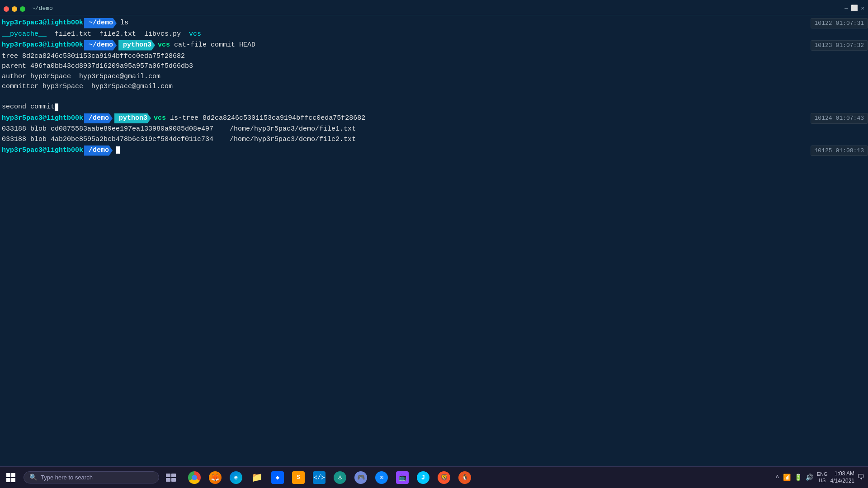 The height and width of the screenshot is (488, 868). What do you see at coordinates (434, 34) in the screenshot?
I see `terminal-line: __pycache__ file1.txt file2.txt libvcs.p…` at bounding box center [434, 34].